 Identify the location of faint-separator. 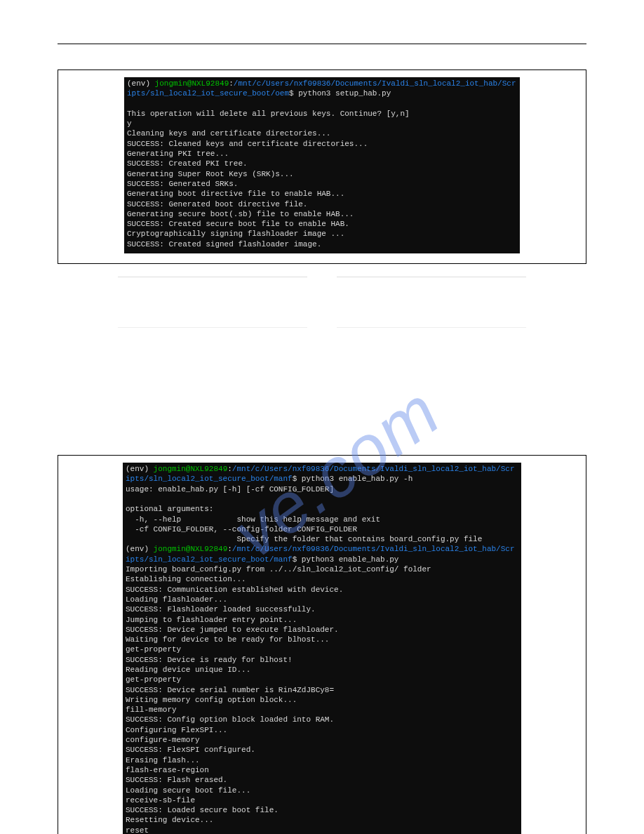
(322, 277).